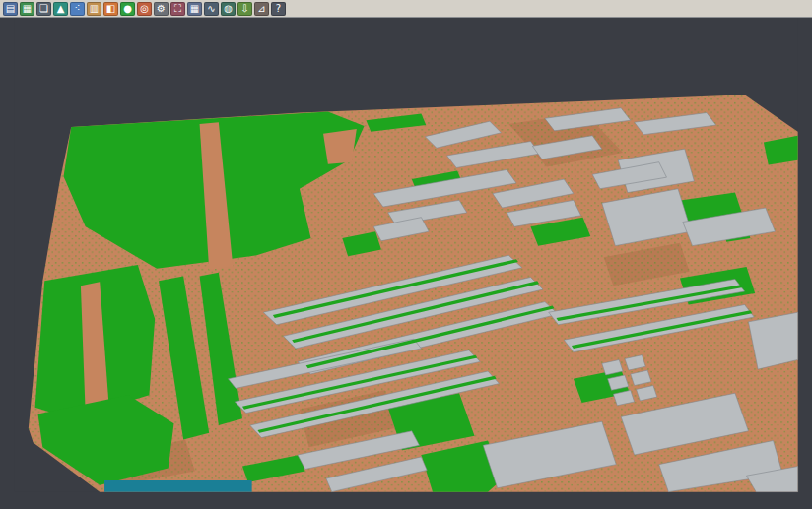 The width and height of the screenshot is (812, 509). What do you see at coordinates (162, 9) in the screenshot?
I see `settings-icon: ⚙` at bounding box center [162, 9].